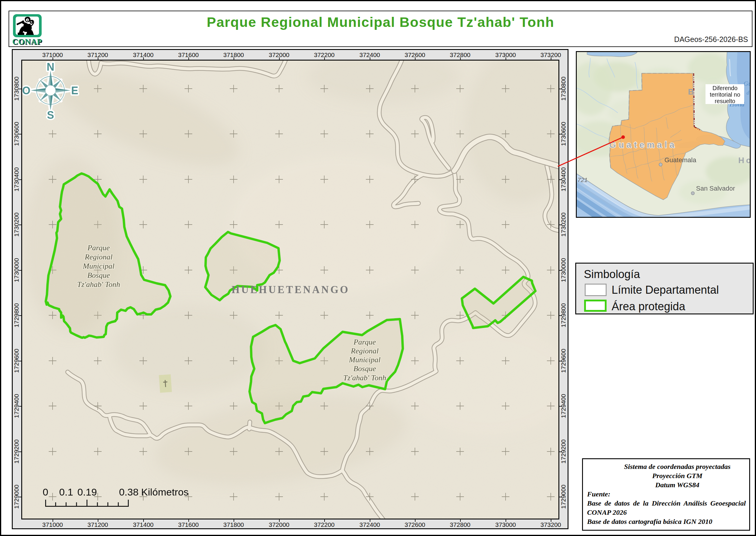 This screenshot has width=756, height=536. What do you see at coordinates (692, 92) in the screenshot?
I see `svg-text: B` at bounding box center [692, 92].